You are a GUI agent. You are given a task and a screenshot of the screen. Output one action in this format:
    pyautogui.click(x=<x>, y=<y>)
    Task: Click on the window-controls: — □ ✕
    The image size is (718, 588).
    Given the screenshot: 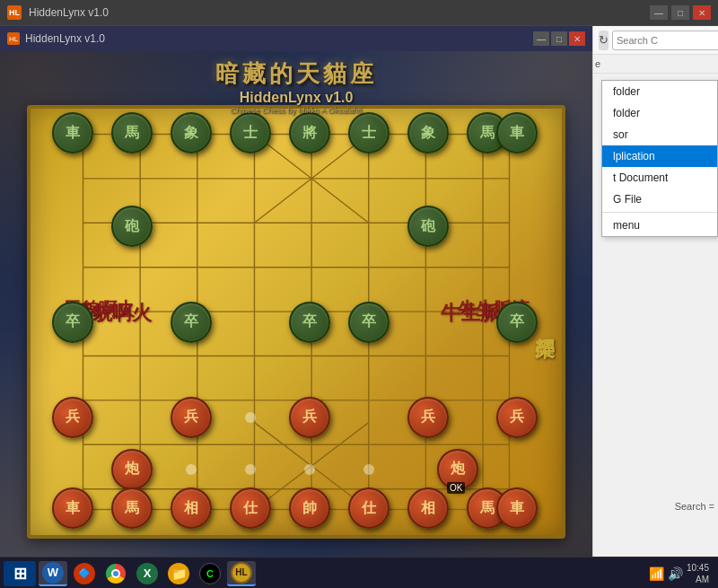 What is the action you would take?
    pyautogui.click(x=680, y=13)
    